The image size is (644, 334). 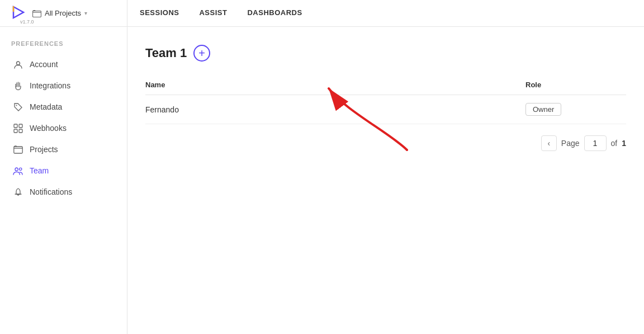 I want to click on table-row: Fernando Owner, so click(x=386, y=110).